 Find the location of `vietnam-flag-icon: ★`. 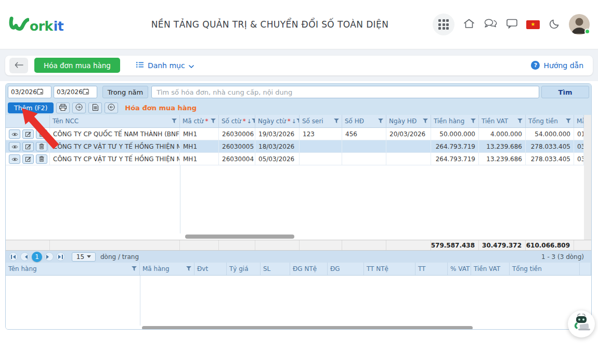

vietnam-flag-icon: ★ is located at coordinates (533, 25).